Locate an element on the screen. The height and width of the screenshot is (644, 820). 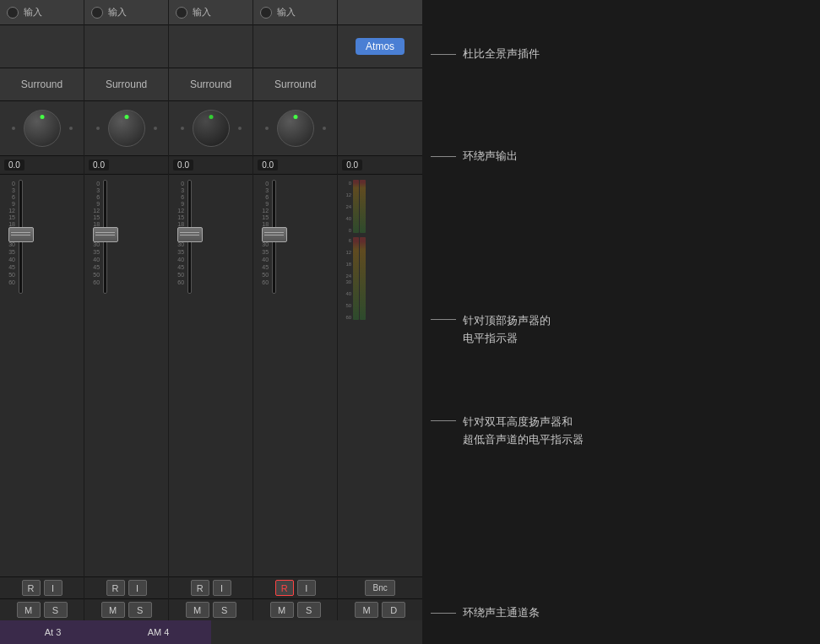
m-button-4: M is located at coordinates (282, 609).